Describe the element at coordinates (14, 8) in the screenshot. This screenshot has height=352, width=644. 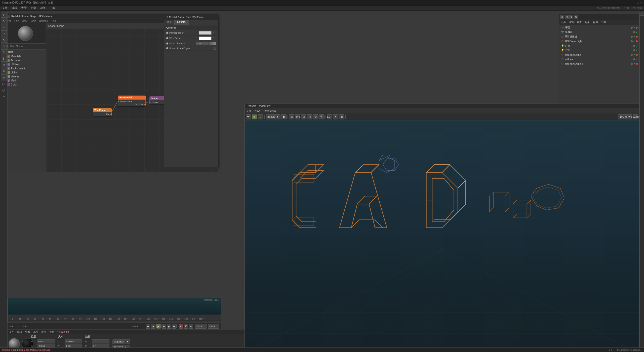
I see `menu-edit: 编辑` at that location.